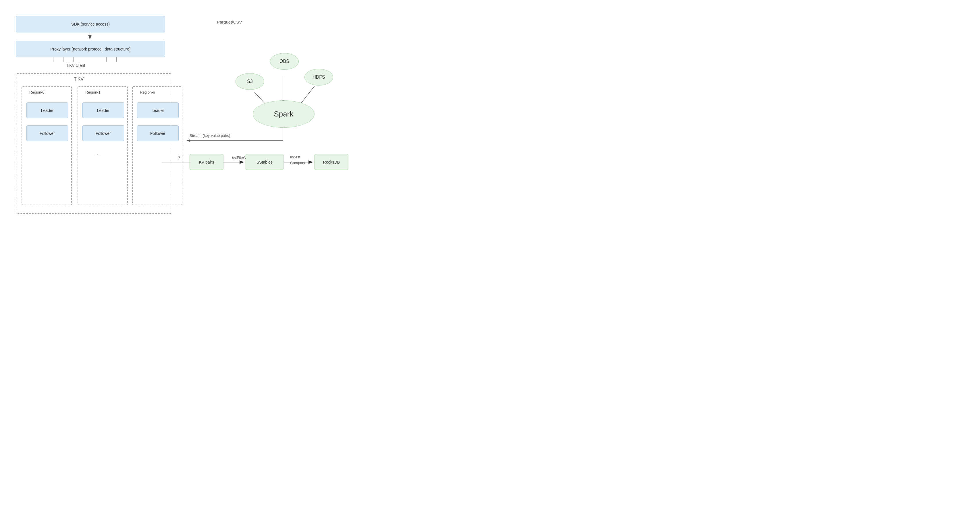 This screenshot has width=980, height=528. I want to click on region-0-follower: Follower, so click(47, 133).